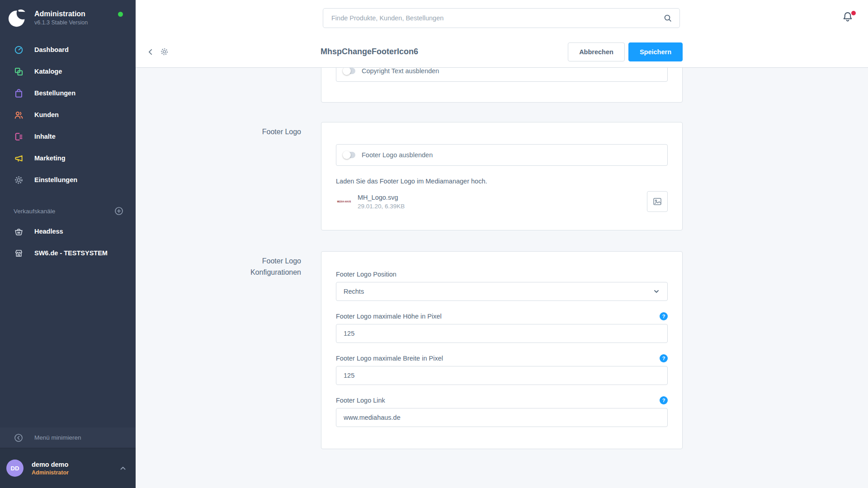 This screenshot has height=488, width=868. I want to click on gauge-icon, so click(19, 50).